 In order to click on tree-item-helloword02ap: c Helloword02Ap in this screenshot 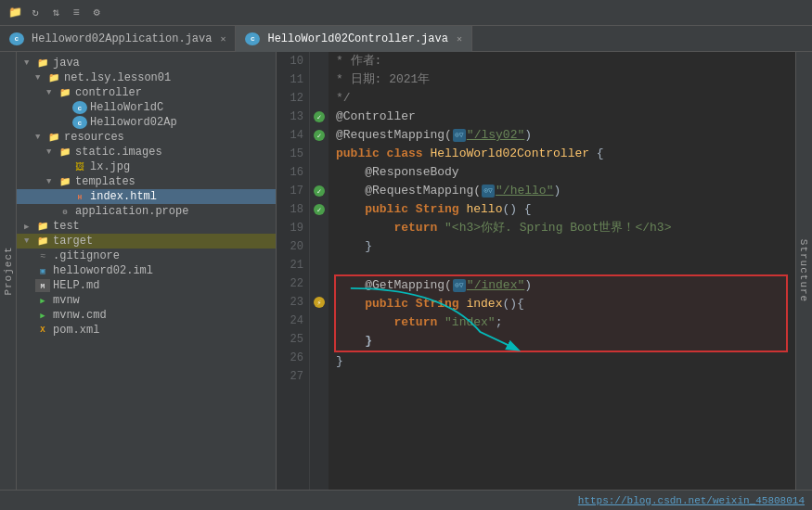, I will do `click(147, 122)`.